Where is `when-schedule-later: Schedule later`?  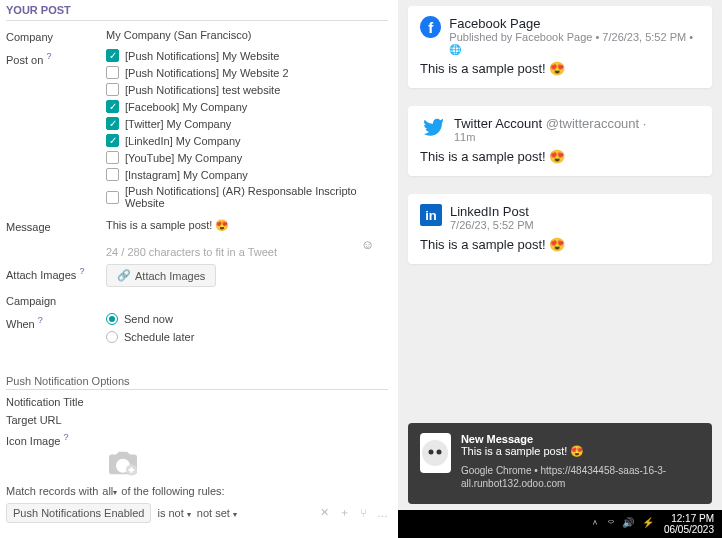
when-schedule-later: Schedule later is located at coordinates (247, 337).